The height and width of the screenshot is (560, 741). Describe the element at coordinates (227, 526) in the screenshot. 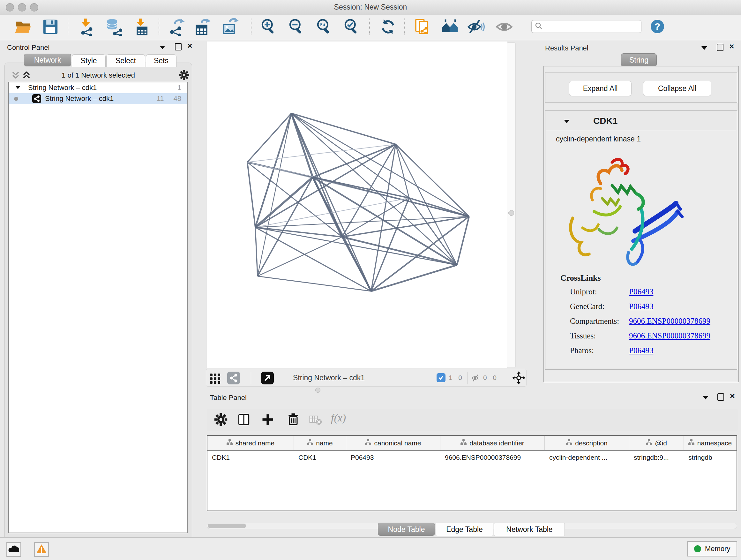

I see `scrollbar-thumb` at that location.